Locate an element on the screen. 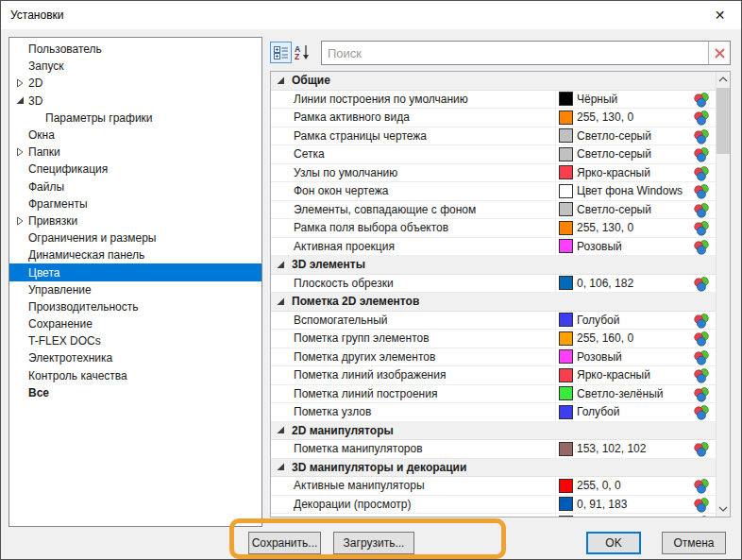  sidebar-item-0: Пользователь is located at coordinates (136, 49).